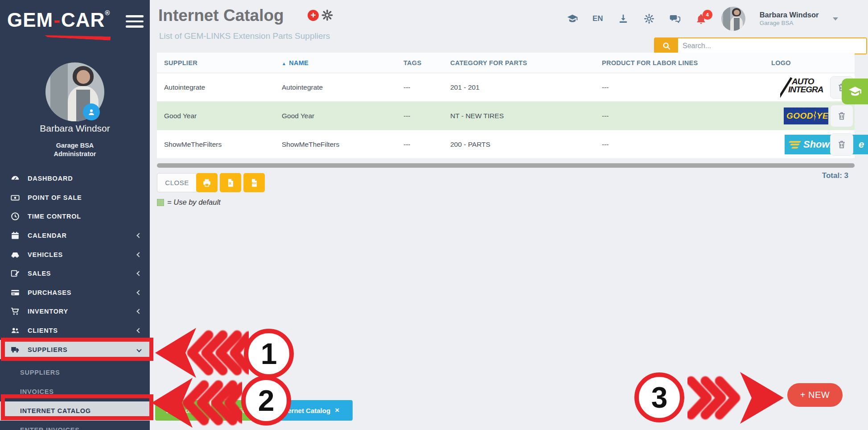 Image resolution: width=868 pixels, height=430 pixels. Describe the element at coordinates (15, 350) in the screenshot. I see `truck-icon` at that location.